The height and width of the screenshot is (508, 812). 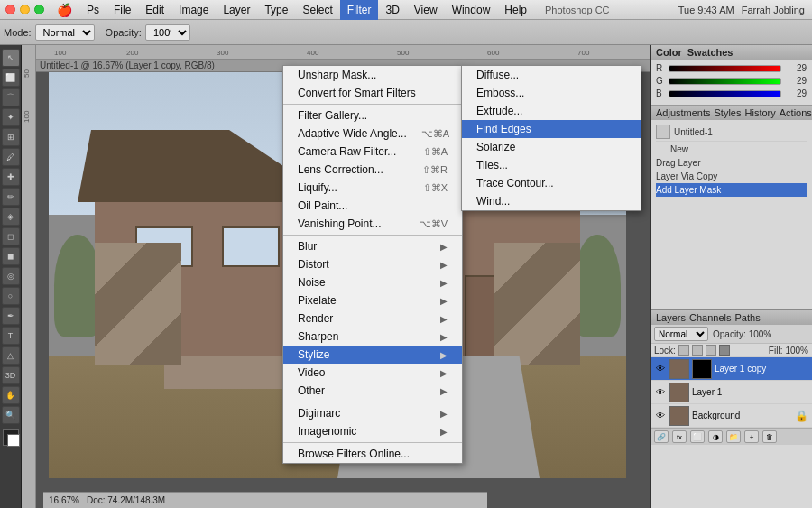 What do you see at coordinates (471, 10) in the screenshot?
I see `menu-window: Window` at bounding box center [471, 10].